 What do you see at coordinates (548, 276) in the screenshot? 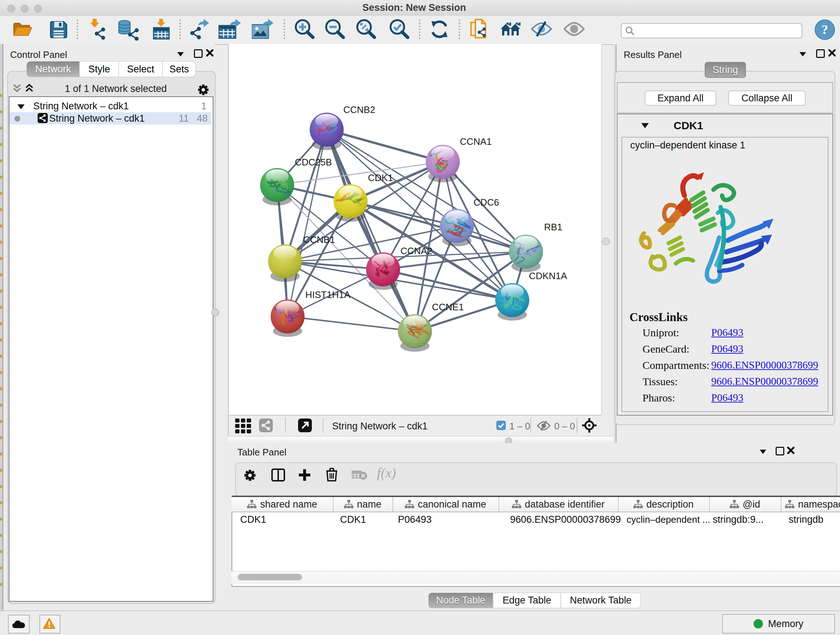
I see `svg-text: CDKN1A` at bounding box center [548, 276].